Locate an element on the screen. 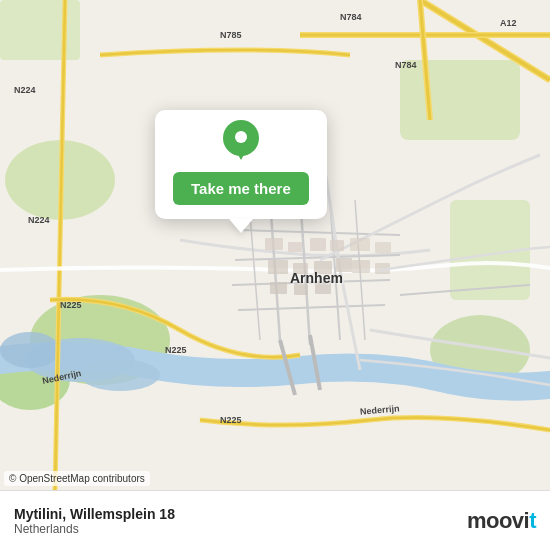 This screenshot has width=550, height=550. logo-text-dark: moovi is located at coordinates (498, 520).